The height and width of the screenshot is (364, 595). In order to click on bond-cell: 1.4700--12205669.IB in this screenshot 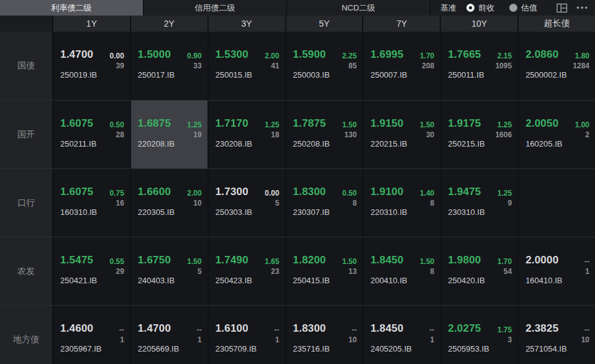, I will do `click(169, 335)`.